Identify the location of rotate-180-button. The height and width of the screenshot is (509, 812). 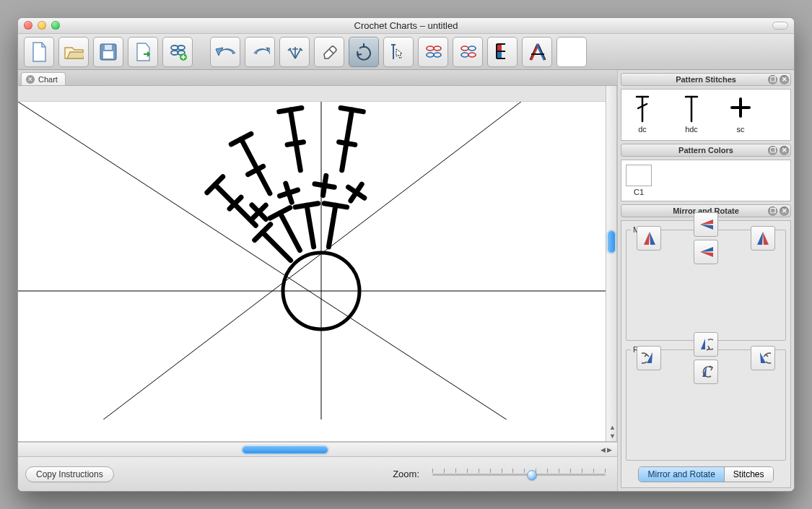
(706, 344).